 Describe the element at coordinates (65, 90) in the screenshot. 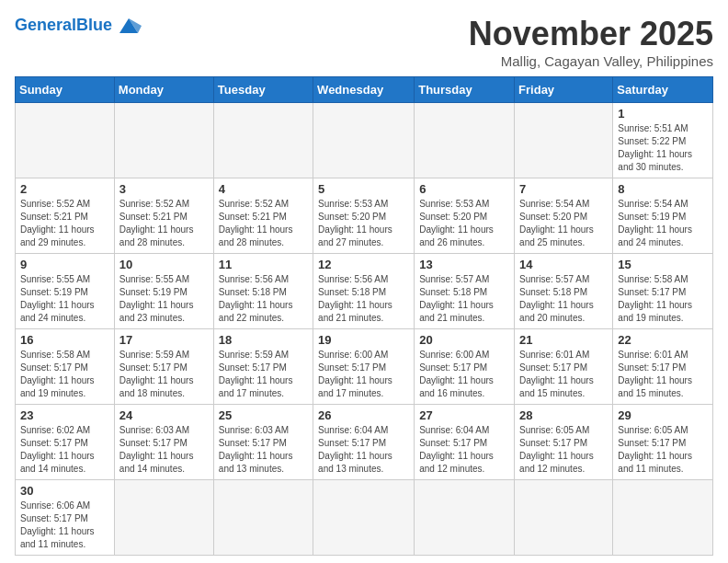

I see `header-sunday: Sunday` at that location.